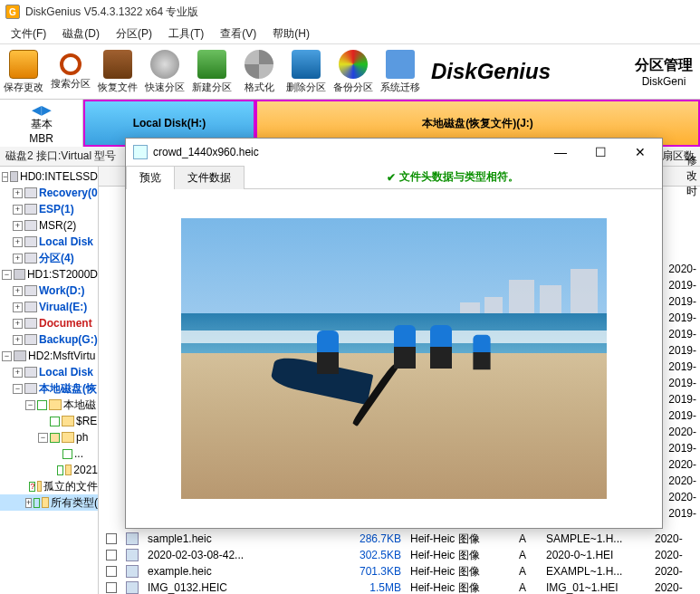  Describe the element at coordinates (118, 72) in the screenshot. I see `tool-recover: 恢复文件` at that location.